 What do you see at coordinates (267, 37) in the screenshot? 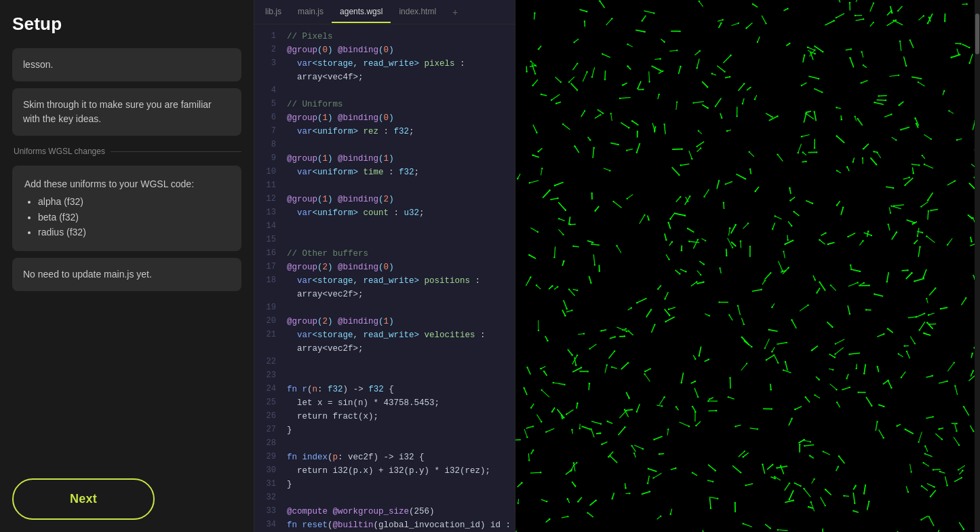
I see `line-number: 1` at bounding box center [267, 37].